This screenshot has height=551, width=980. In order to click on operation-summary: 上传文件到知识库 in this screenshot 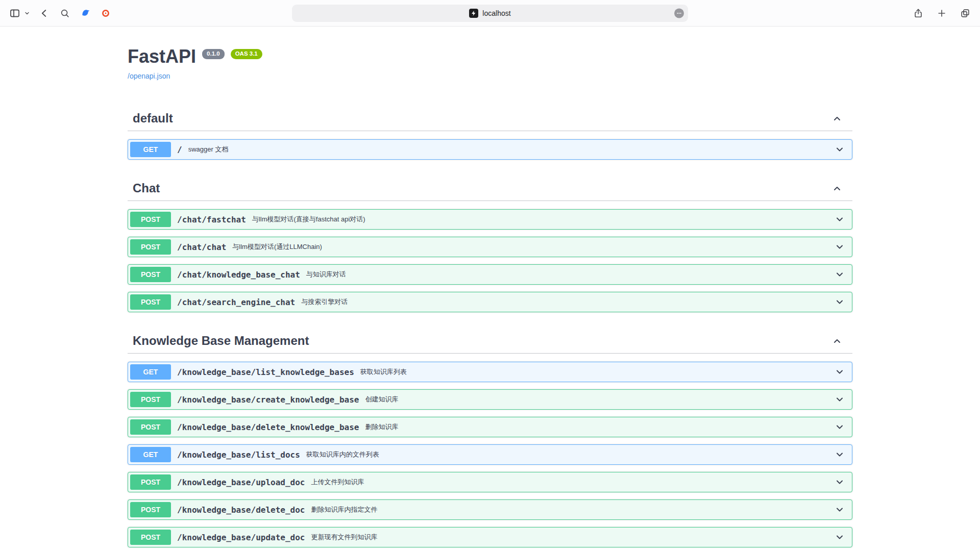, I will do `click(573, 482)`.